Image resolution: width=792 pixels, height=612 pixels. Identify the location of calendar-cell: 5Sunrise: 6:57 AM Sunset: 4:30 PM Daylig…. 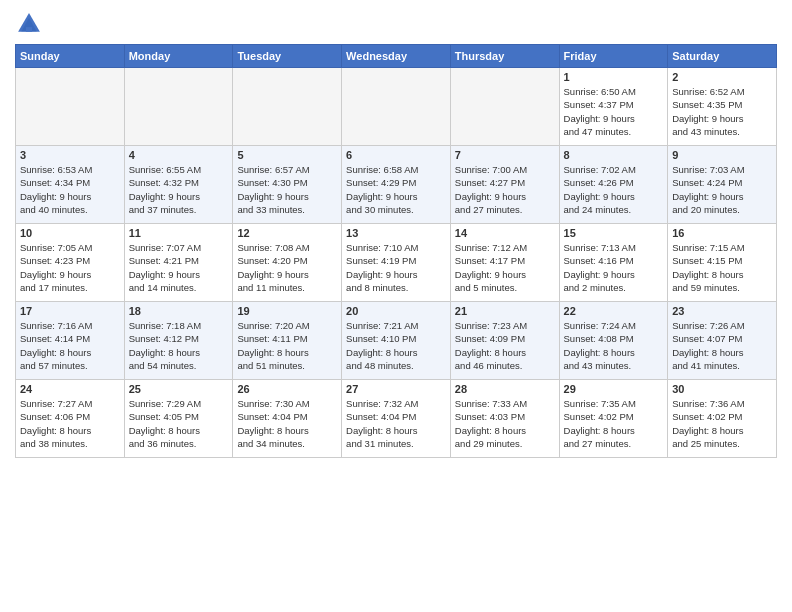
(288, 185).